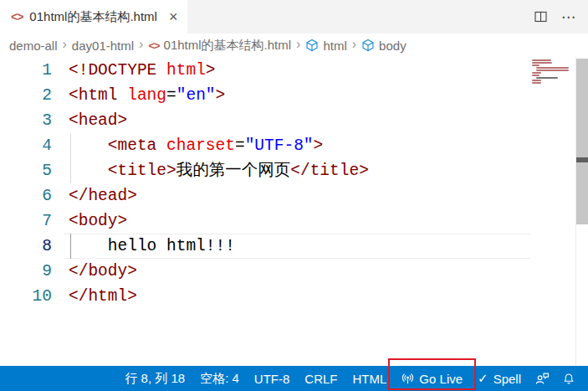 The width and height of the screenshot is (588, 391). Describe the element at coordinates (273, 378) in the screenshot. I see `status-encoding: UTF-8` at that location.